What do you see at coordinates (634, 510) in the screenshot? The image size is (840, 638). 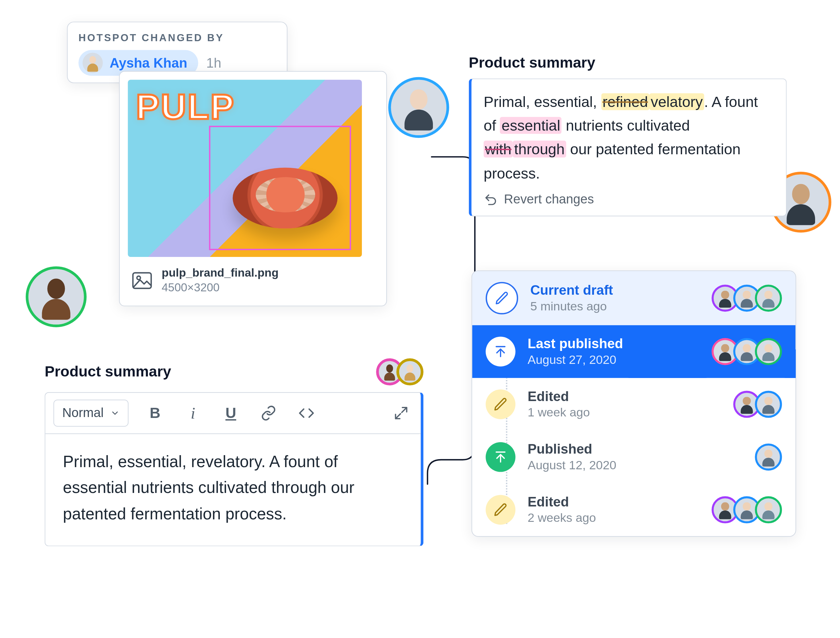 I see `history-item-edited: Edited 2 weeks ago` at bounding box center [634, 510].